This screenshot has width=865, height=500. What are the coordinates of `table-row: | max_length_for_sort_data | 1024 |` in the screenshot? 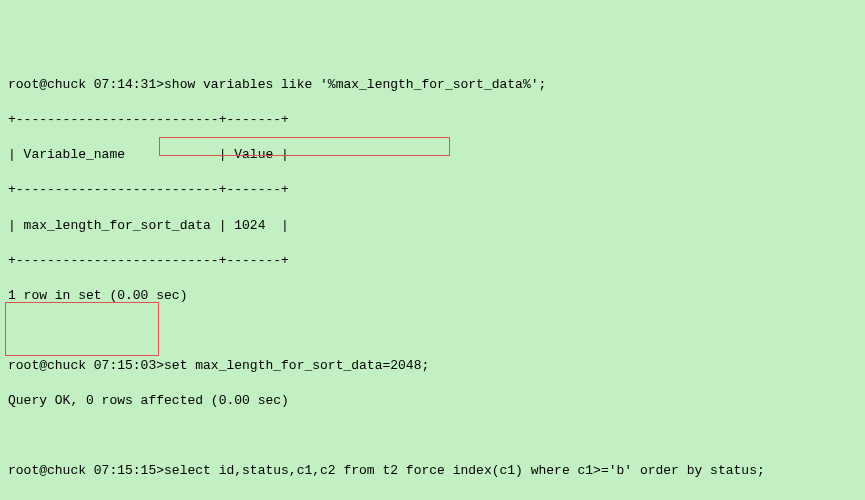 It's located at (432, 226).